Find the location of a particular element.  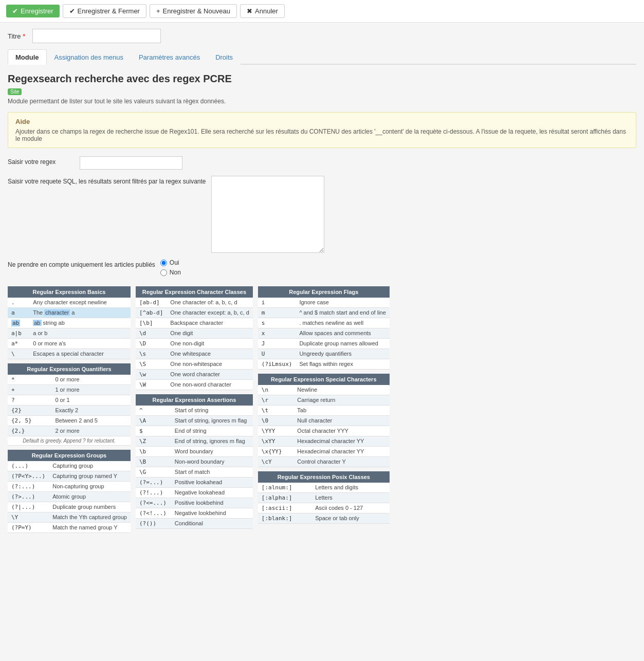

table-row: \GStart of match is located at coordinates (194, 472).